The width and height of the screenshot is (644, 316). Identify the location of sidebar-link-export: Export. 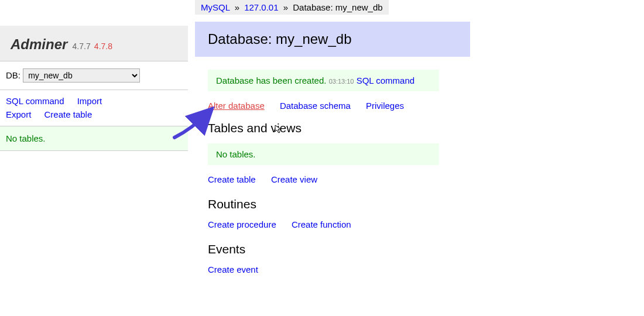
(19, 115).